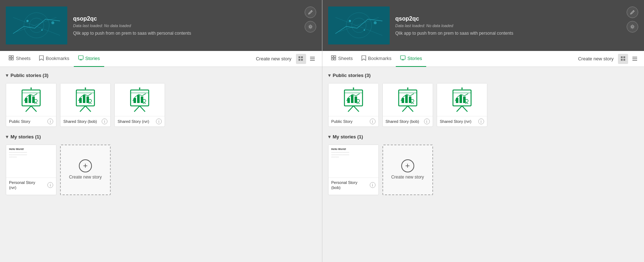 Image resolution: width=644 pixels, height=262 pixels. What do you see at coordinates (415, 59) in the screenshot?
I see `tab-stories-label: Stories` at bounding box center [415, 59].